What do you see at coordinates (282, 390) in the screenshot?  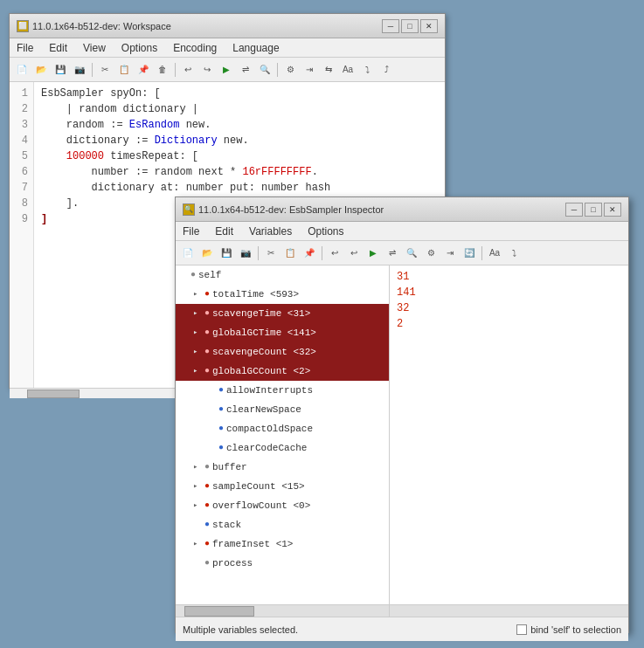 I see `tree-item-allowinterrupts: ● allowInterrupts` at bounding box center [282, 390].